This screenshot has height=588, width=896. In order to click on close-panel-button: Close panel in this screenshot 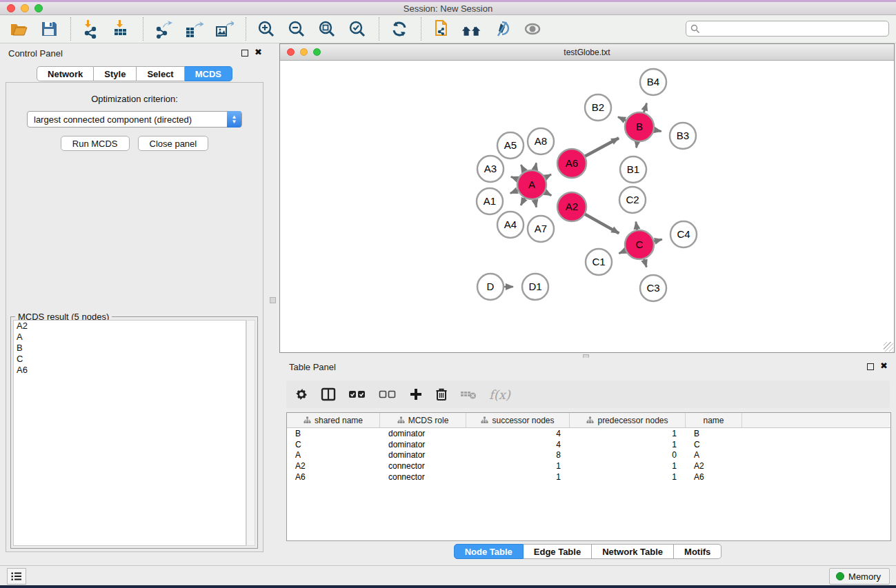, I will do `click(174, 143)`.